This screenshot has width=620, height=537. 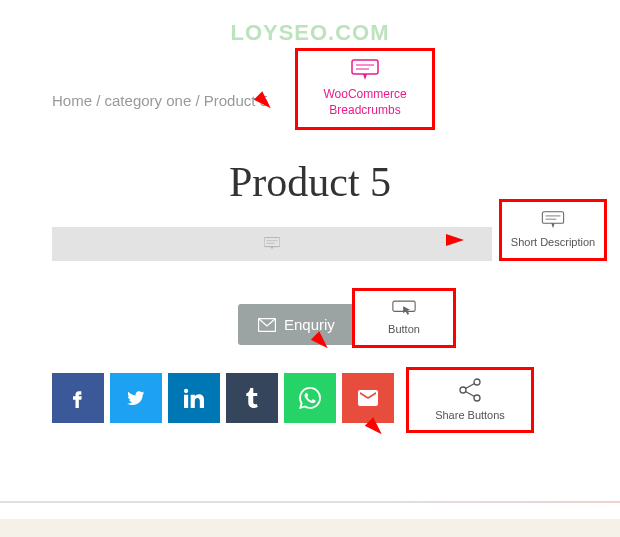 I want to click on footer-bar, so click(x=310, y=528).